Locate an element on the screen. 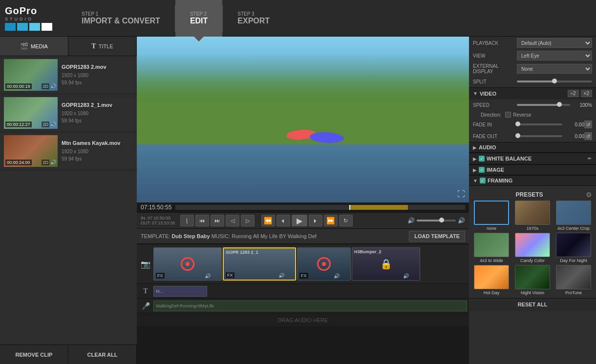 The width and height of the screenshot is (596, 364). split-slider is located at coordinates (554, 81).